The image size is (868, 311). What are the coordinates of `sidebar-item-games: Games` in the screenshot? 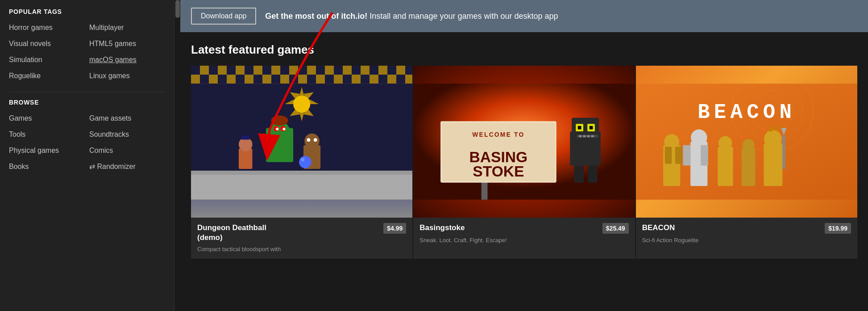 It's located at (47, 118).